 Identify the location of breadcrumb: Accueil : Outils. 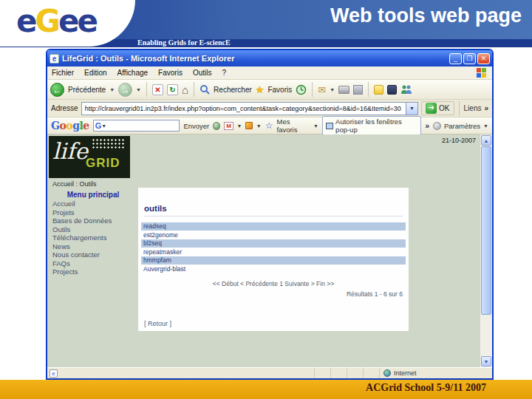
(75, 184).